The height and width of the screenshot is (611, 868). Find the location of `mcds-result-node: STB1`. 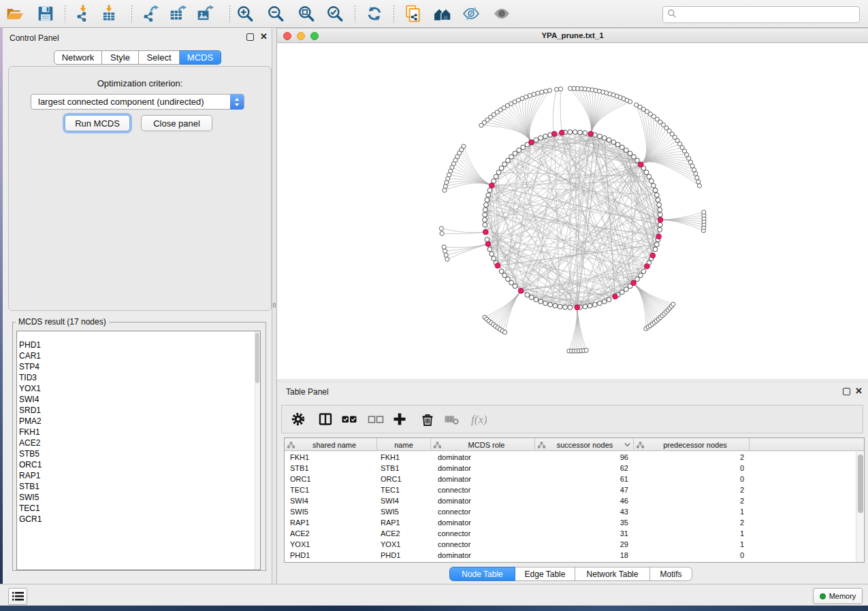

mcds-result-node: STB1 is located at coordinates (139, 486).